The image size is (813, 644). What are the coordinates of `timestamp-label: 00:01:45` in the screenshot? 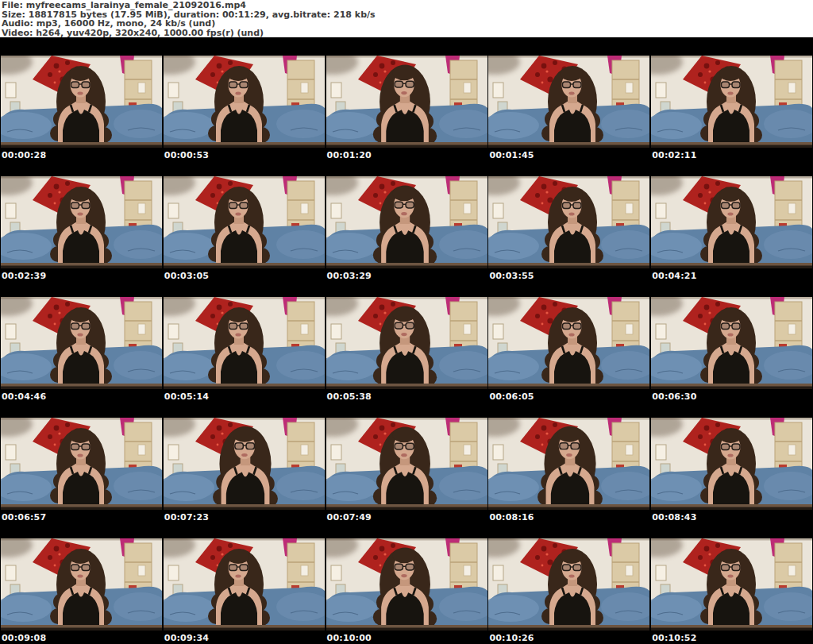 It's located at (511, 156).